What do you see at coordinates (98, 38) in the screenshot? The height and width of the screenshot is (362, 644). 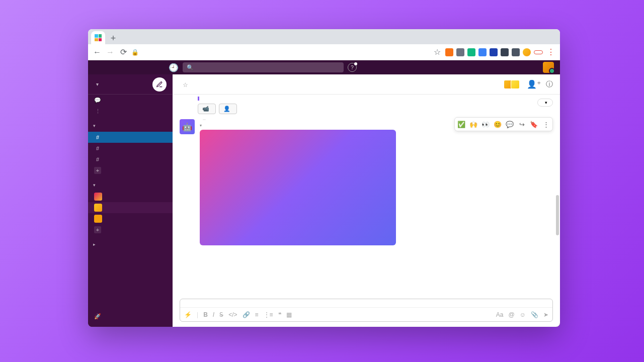 I see `slack-icon` at bounding box center [98, 38].